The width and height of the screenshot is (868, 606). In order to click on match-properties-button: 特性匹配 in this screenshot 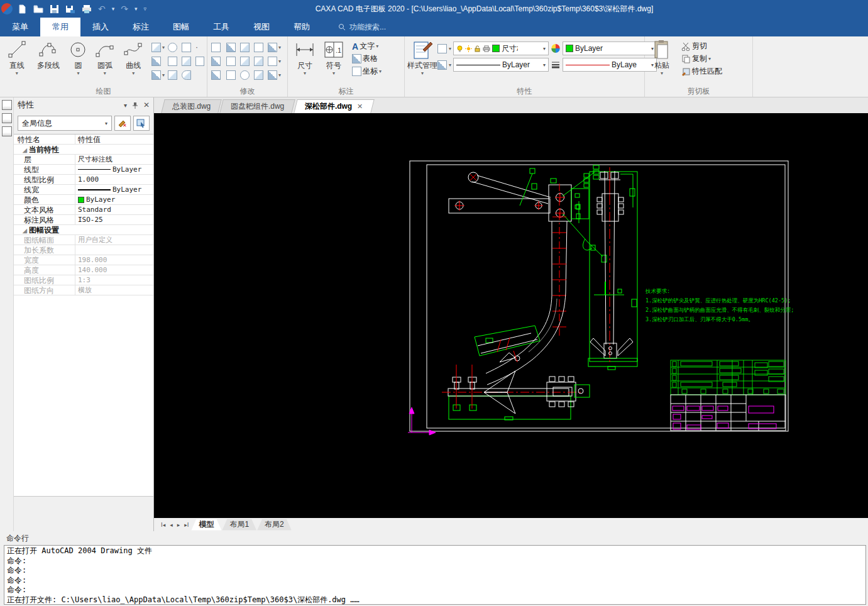, I will do `click(701, 72)`.